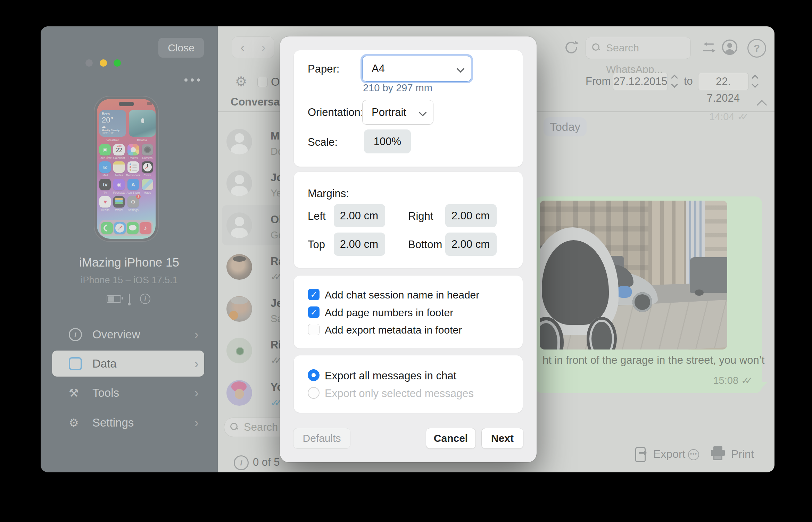 The image size is (812, 522). Describe the element at coordinates (314, 330) in the screenshot. I see `checkbox-export-metadata` at that location.